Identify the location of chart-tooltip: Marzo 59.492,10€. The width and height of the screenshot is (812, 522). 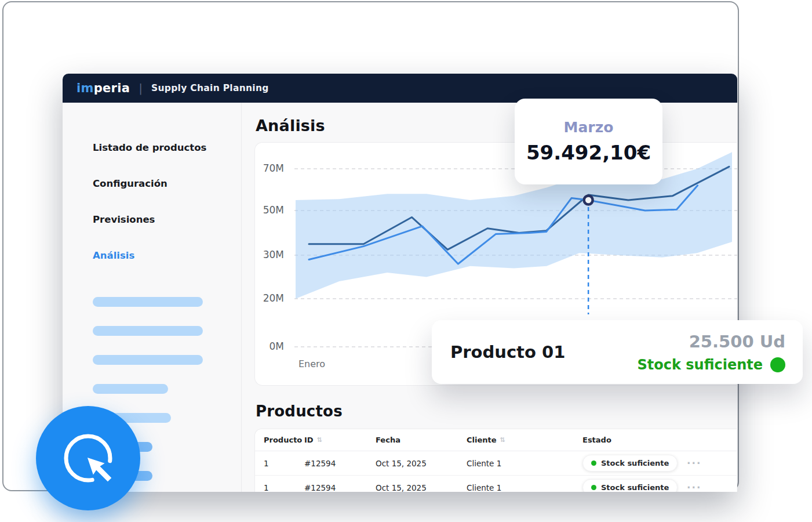
(589, 142).